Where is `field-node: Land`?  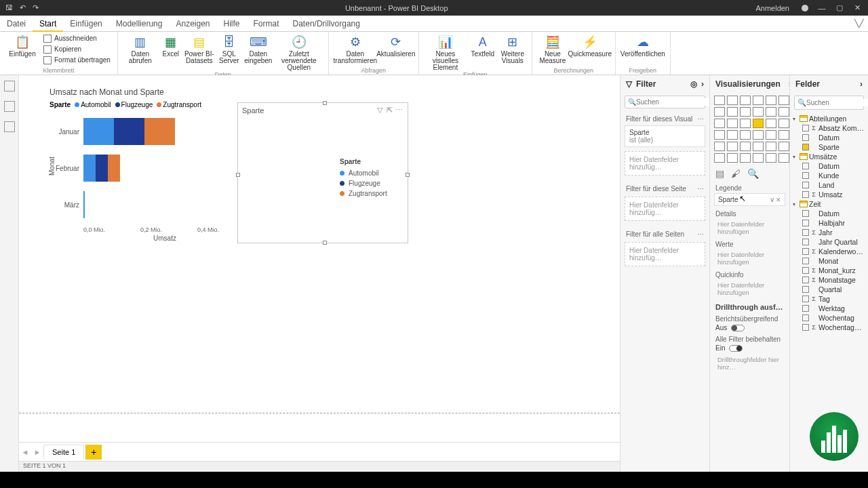 field-node: Land is located at coordinates (829, 185).